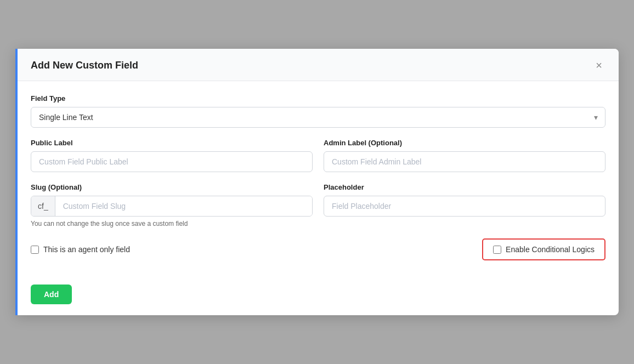  What do you see at coordinates (318, 117) in the screenshot?
I see `field-type-select-wrapper: Single Line Text Multi Line Text Number …` at bounding box center [318, 117].